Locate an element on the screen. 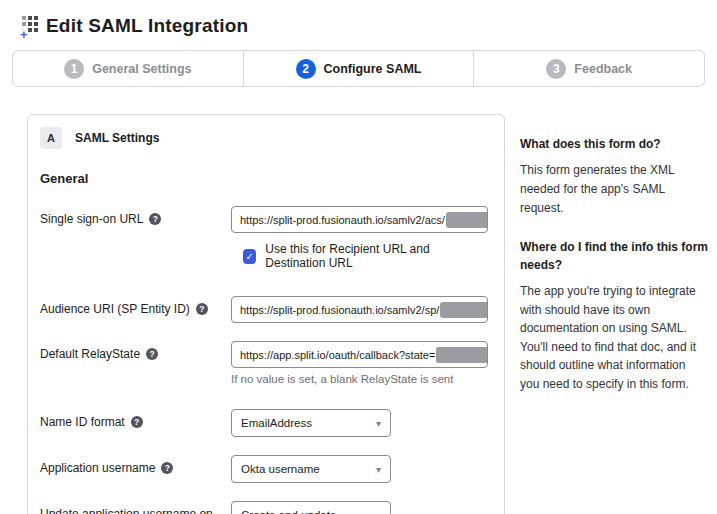 The width and height of the screenshot is (717, 514). step-label: Configure SAML is located at coordinates (373, 69).